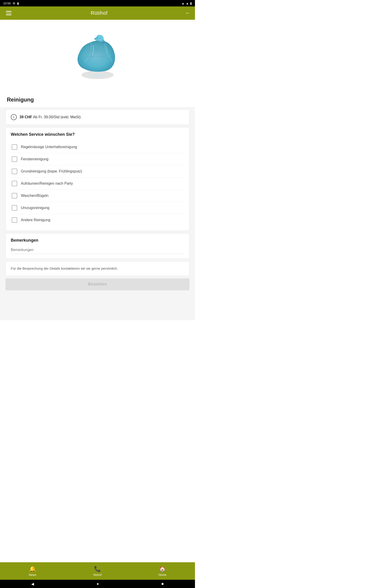 This screenshot has width=367, height=588. I want to click on price-row: i 39 CHF Ab Fr. 39.00/Std (exkl. MwSt), so click(98, 117).